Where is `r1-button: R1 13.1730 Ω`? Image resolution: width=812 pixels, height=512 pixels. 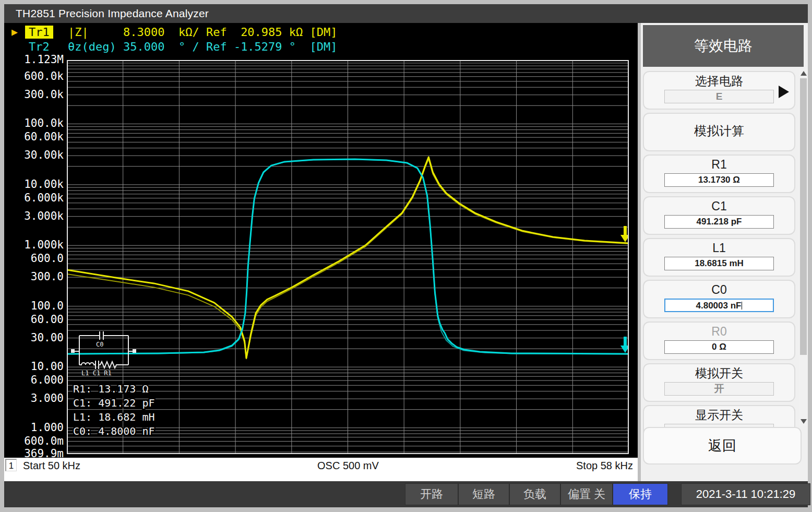 r1-button: R1 13.1730 Ω is located at coordinates (719, 174).